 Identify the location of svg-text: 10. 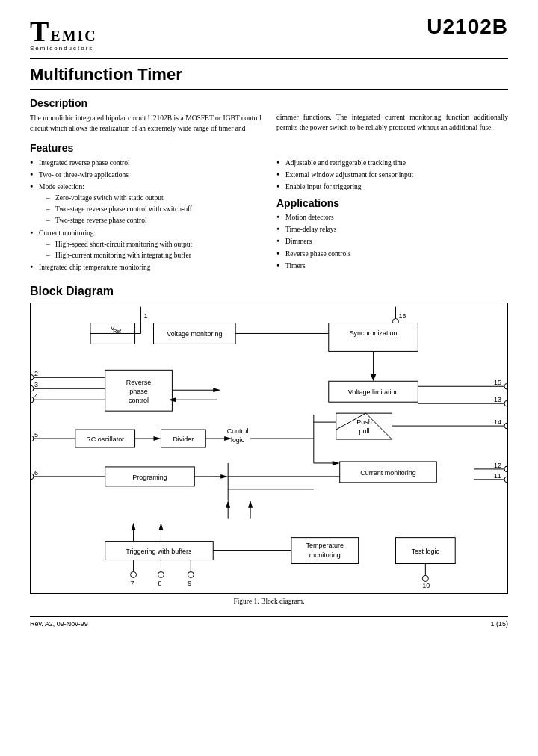
(426, 586).